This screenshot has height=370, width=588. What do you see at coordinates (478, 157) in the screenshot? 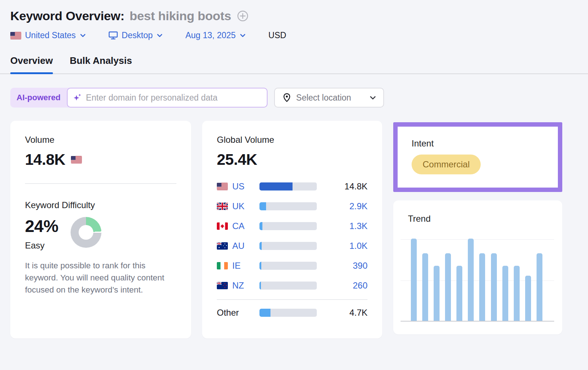
I see `intent-highlight-frame: Intent Commercial` at bounding box center [478, 157].